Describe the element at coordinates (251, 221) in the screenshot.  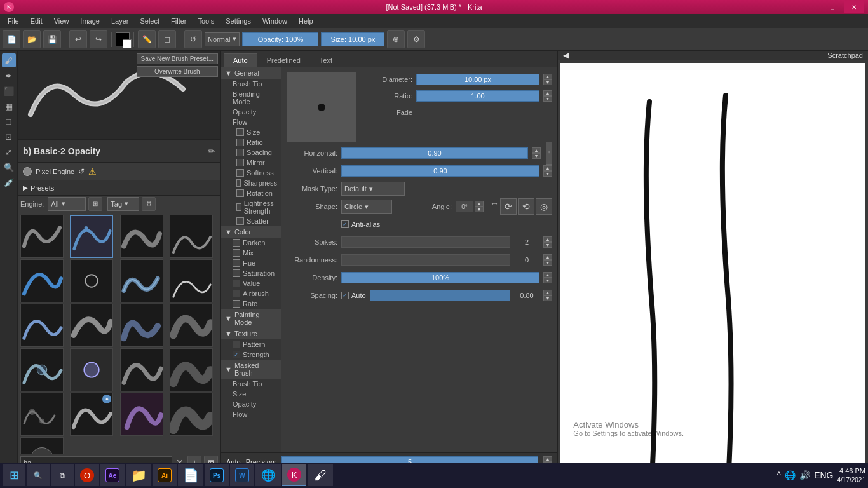
I see `item-scatter: Scatter` at that location.